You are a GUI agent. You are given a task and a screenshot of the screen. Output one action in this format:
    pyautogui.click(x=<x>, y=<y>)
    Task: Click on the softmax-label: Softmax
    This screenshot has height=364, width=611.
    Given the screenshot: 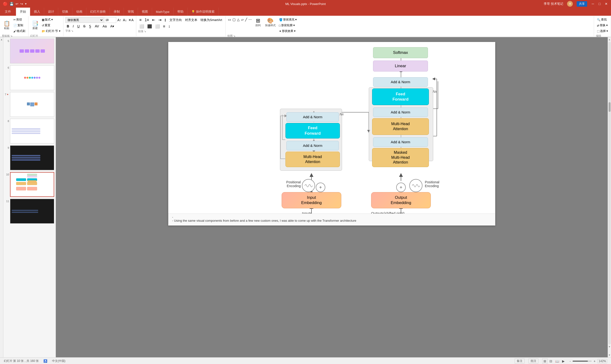 What is the action you would take?
    pyautogui.click(x=401, y=52)
    